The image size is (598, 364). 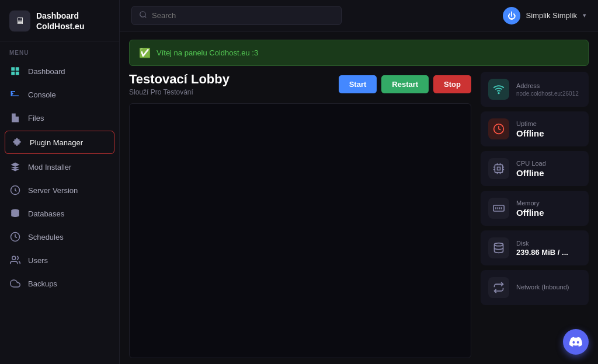 What do you see at coordinates (60, 21) in the screenshot?
I see `brand-title: Dashboard ColdHost.eu` at bounding box center [60, 21].